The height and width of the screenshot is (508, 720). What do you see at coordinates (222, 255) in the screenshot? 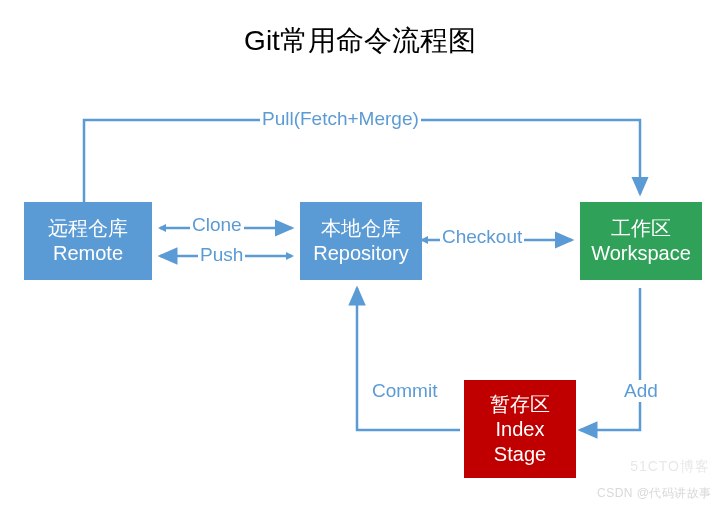
I see `label-push: Push` at bounding box center [222, 255].